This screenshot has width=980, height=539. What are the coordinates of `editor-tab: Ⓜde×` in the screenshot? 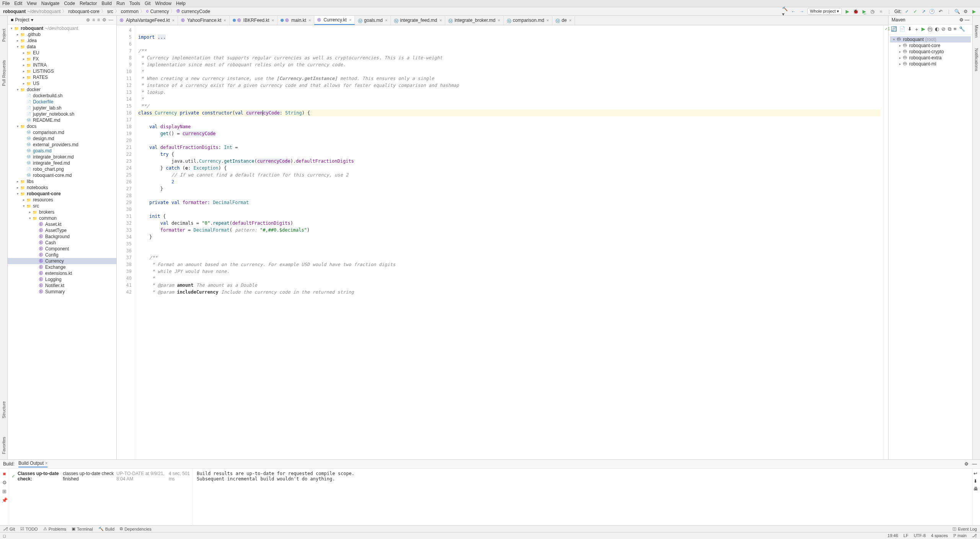 It's located at (564, 20).